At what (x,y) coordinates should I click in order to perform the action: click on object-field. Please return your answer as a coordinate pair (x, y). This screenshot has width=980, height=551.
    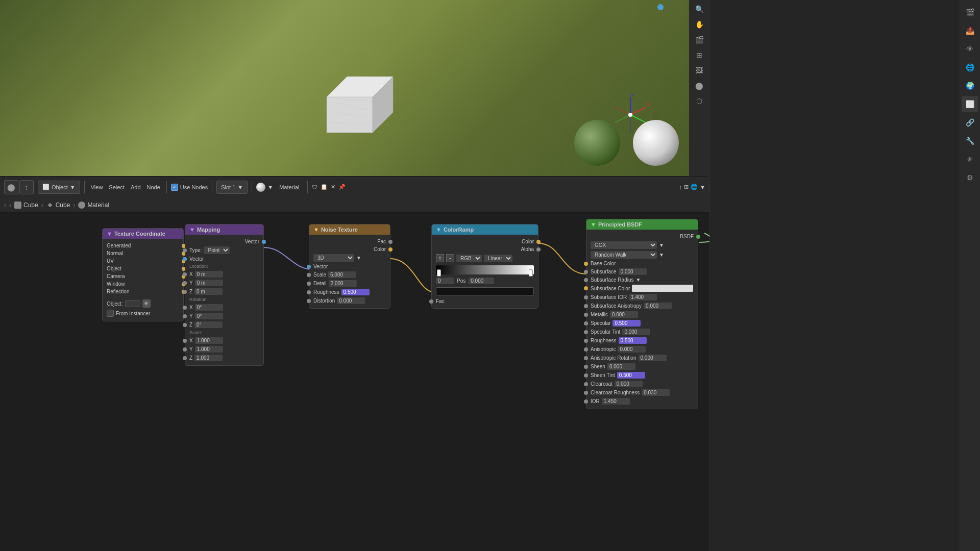
    Looking at the image, I should click on (133, 304).